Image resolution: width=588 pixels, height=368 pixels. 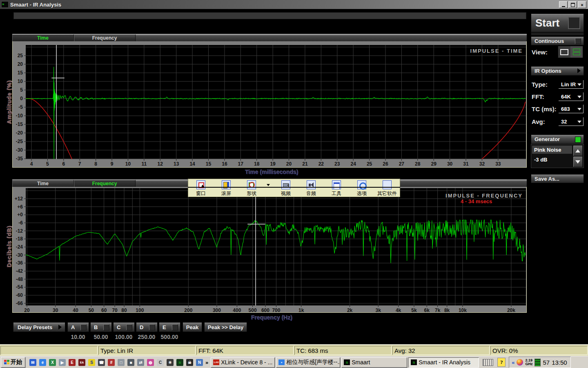 What do you see at coordinates (294, 4) in the screenshot?
I see `title-bar: ≈ Smaart - IR Analysis ×` at bounding box center [294, 4].